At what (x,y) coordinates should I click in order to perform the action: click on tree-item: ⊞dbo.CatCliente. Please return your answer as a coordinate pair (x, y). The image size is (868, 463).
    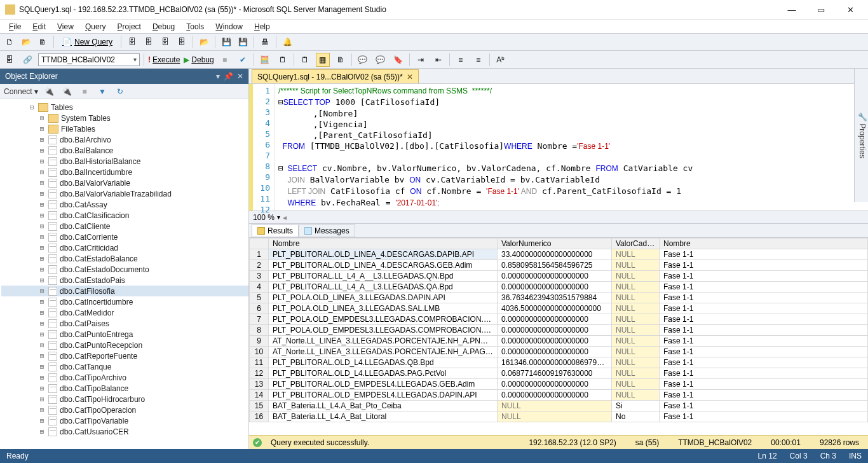
    Looking at the image, I should click on (125, 226).